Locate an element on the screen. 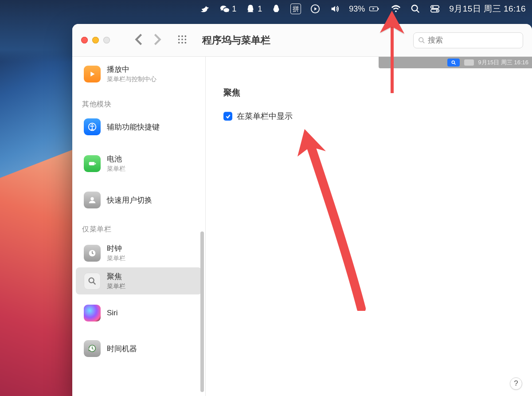 Image resolution: width=532 pixels, height=396 pixels. battery-icon is located at coordinates (92, 164).